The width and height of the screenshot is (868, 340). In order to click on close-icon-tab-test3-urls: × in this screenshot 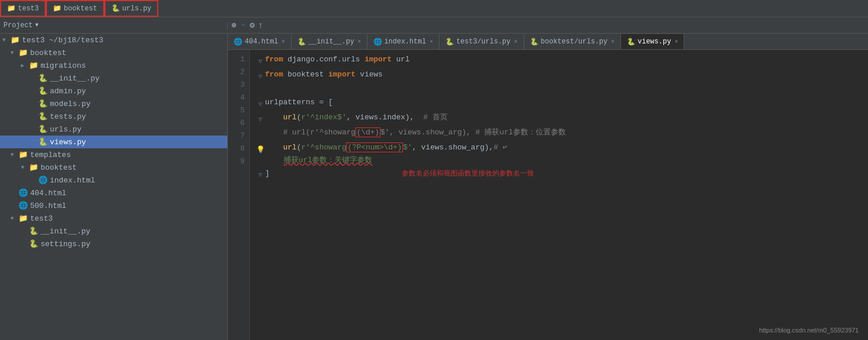, I will do `click(516, 42)`.